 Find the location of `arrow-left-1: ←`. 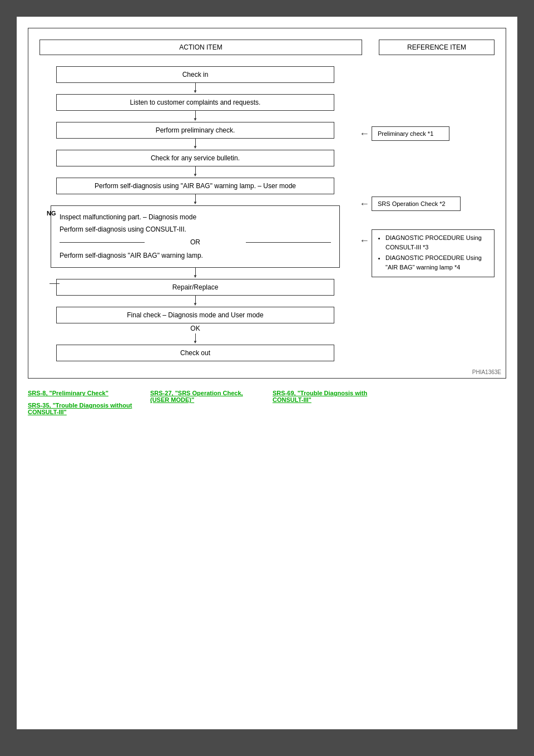

arrow-left-1: ← is located at coordinates (364, 134).